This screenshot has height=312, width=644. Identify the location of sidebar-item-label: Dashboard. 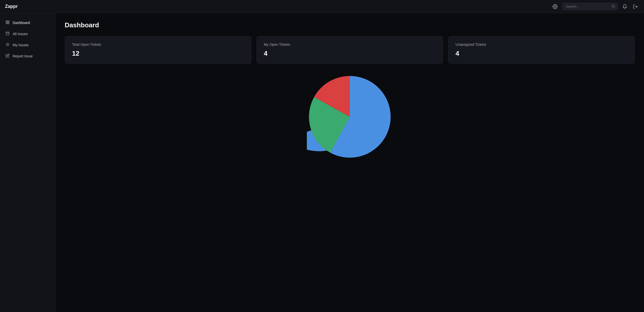
(21, 23).